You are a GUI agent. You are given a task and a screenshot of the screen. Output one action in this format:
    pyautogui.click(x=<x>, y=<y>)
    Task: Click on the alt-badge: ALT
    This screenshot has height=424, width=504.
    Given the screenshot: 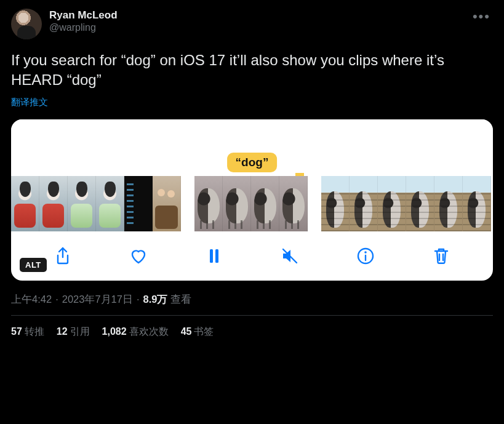 What is the action you would take?
    pyautogui.click(x=33, y=265)
    